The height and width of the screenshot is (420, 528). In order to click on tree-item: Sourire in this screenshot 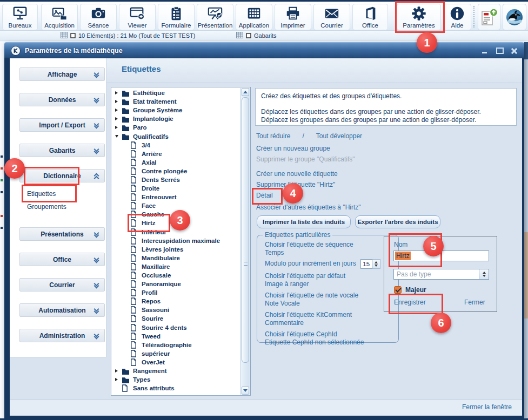, I will do `click(176, 319)`.